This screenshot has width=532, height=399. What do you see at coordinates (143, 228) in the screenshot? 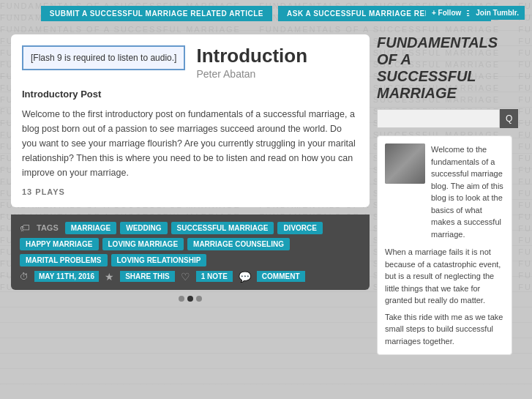
I see `tag-wedding: WEDDING` at bounding box center [143, 228].